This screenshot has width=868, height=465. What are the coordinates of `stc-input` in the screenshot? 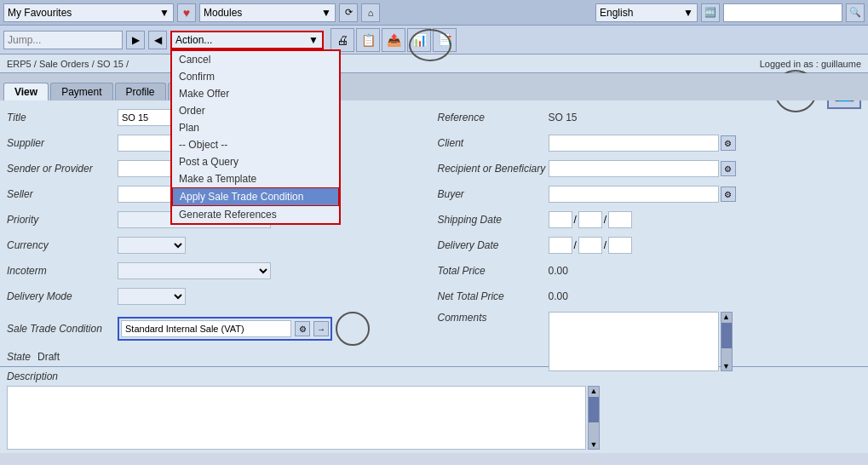 It's located at (206, 329).